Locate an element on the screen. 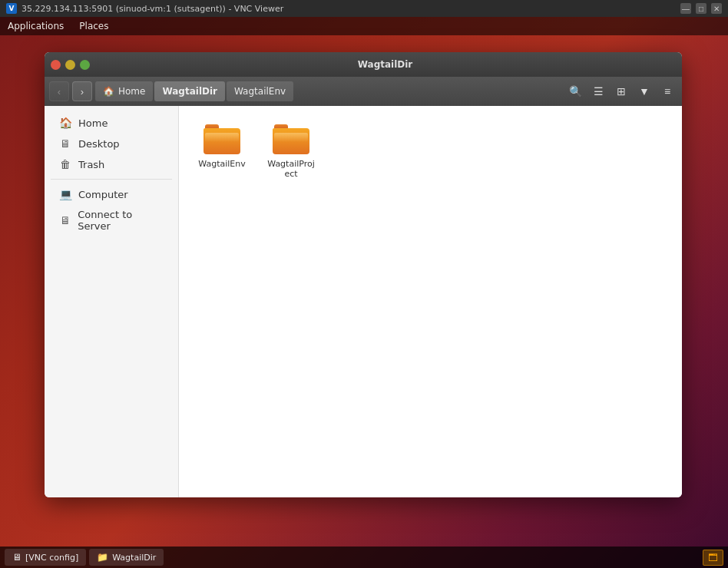 This screenshot has height=568, width=728. vnc-logo: V is located at coordinates (12, 8).